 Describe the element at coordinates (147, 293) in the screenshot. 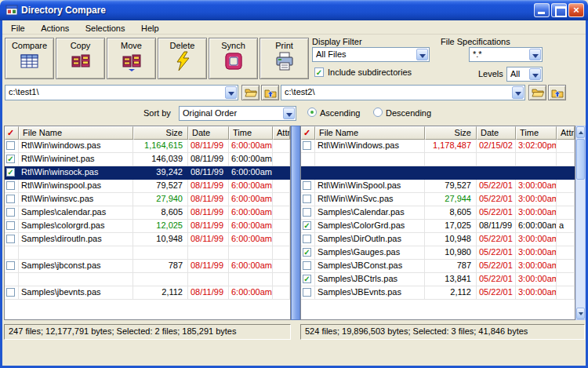

I see `file-row: Samples\jbevnts.pas2,11208/11/996:00:00a…` at that location.